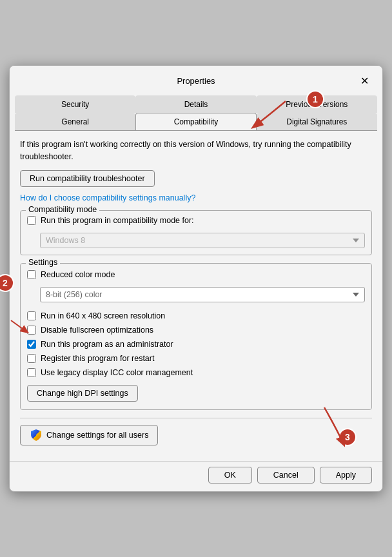  Describe the element at coordinates (63, 210) in the screenshot. I see `compatibility-mode-label: Compatibility mode` at that location.